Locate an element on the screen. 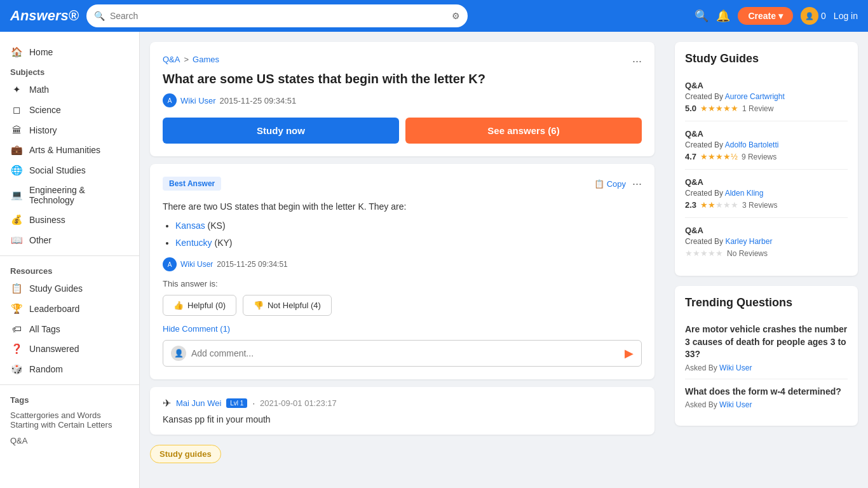 Image resolution: width=868 pixels, height=488 pixels. kentucky-link: Kentucky is located at coordinates (194, 243).